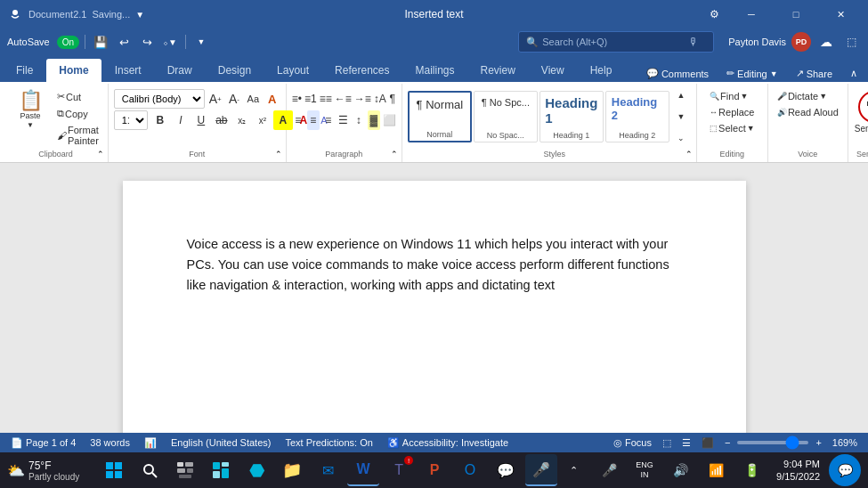  What do you see at coordinates (681, 95) in the screenshot?
I see `styles-scroll-up: ▲` at bounding box center [681, 95].